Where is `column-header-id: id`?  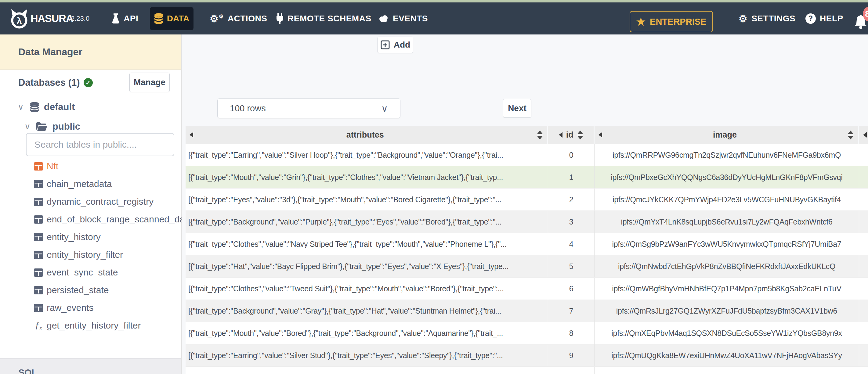 column-header-id: id is located at coordinates (571, 135).